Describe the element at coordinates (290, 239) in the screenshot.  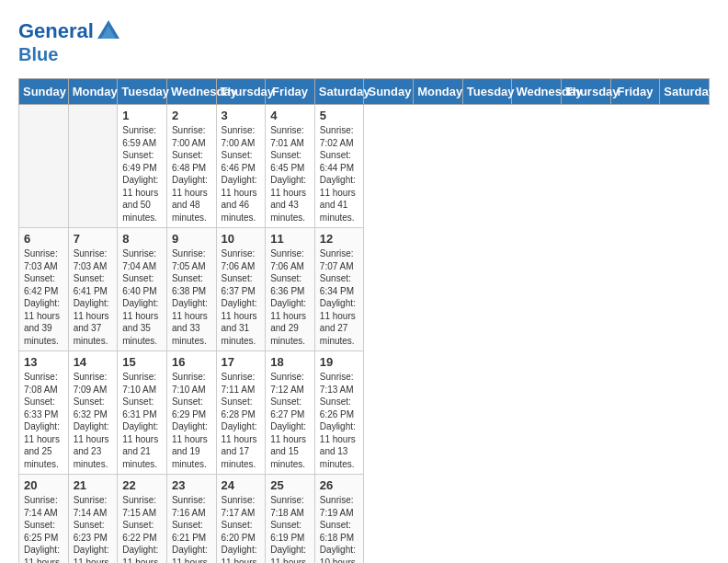
I see `day-number: 11` at that location.